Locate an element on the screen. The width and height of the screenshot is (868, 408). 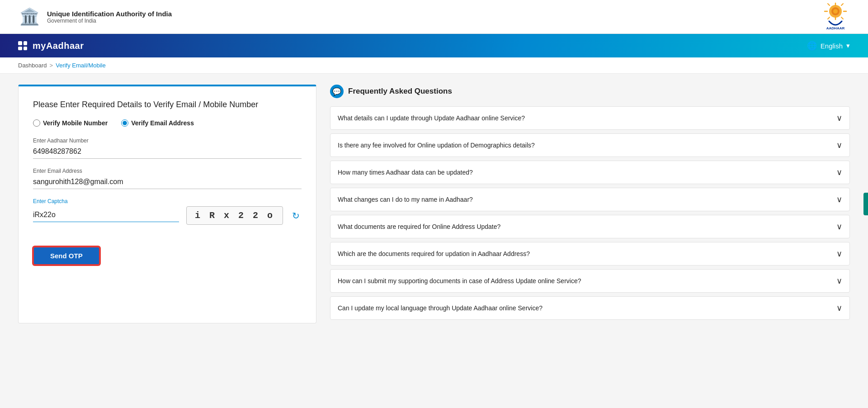
email-field-group: Enter Email Address is located at coordinates (167, 178).